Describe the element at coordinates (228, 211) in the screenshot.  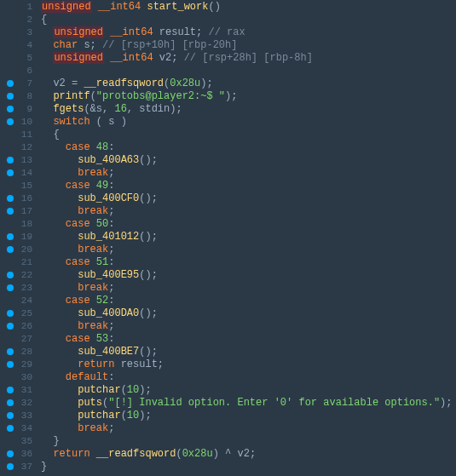
I see `code-line: 17 break;` at that location.